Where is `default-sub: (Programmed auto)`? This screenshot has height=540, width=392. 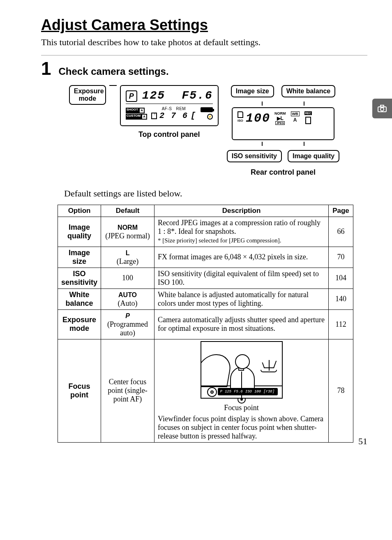 default-sub: (Programmed auto) is located at coordinates (127, 329).